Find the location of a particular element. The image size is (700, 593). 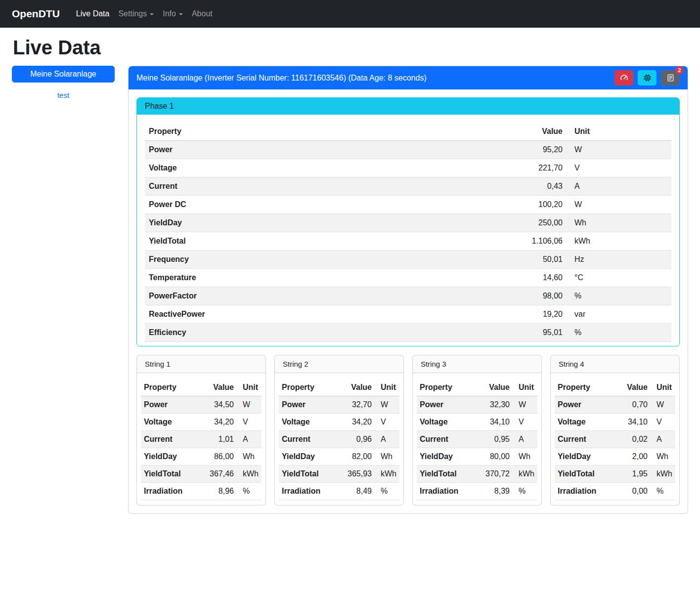

value-cell: 367,46 is located at coordinates (221, 474).